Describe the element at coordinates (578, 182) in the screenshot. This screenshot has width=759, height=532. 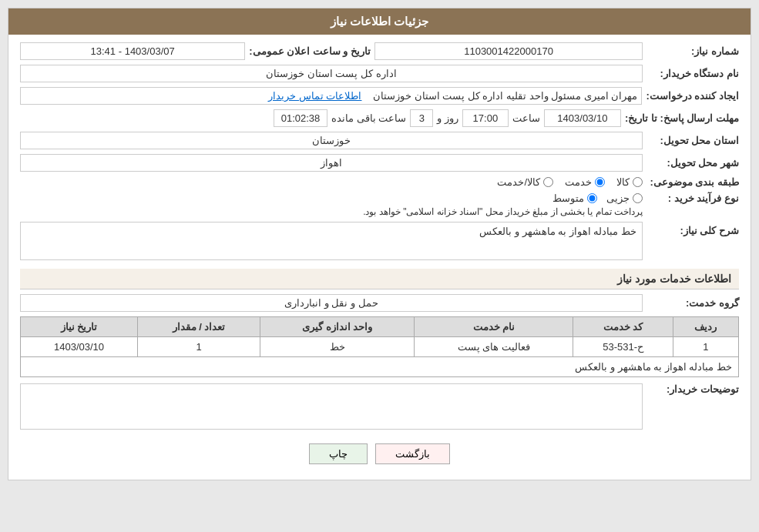
I see `category-khedmat-label: خدمت` at that location.